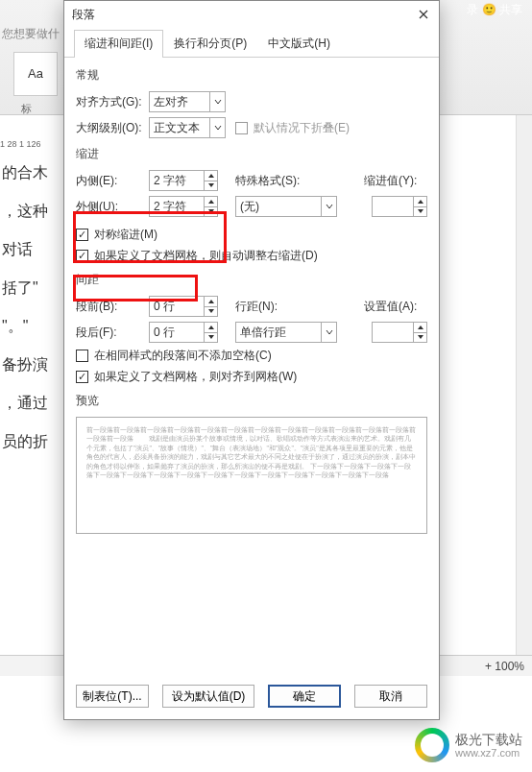  What do you see at coordinates (252, 44) in the screenshot?
I see `dialog-tabs: 缩进和间距(I) 换行和分页(P) 中文版式(H)` at bounding box center [252, 44].